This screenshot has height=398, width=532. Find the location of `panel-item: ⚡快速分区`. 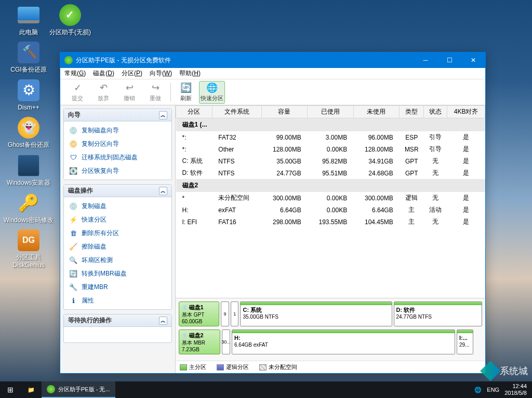

panel-item: ⚡快速分区 is located at coordinates (117, 219).